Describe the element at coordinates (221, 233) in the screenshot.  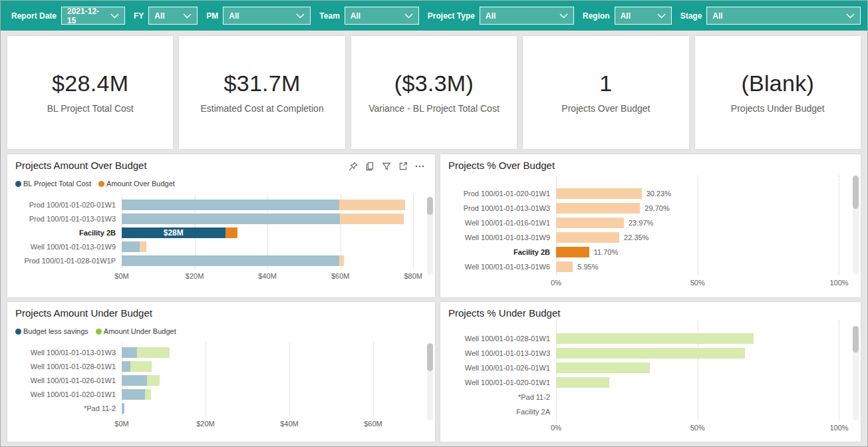
I see `plot-area: Prod 100/01-01-020-01W1Prod 100/01-01-01…` at that location.